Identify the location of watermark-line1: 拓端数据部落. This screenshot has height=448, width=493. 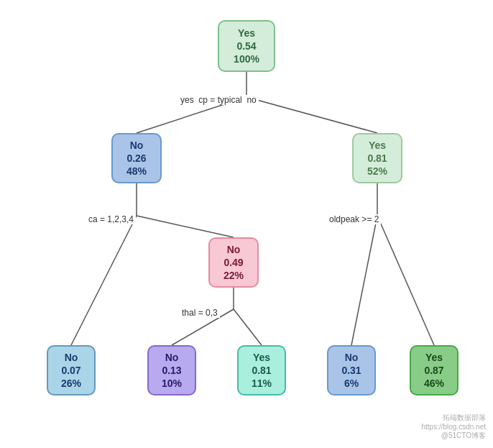
(453, 418).